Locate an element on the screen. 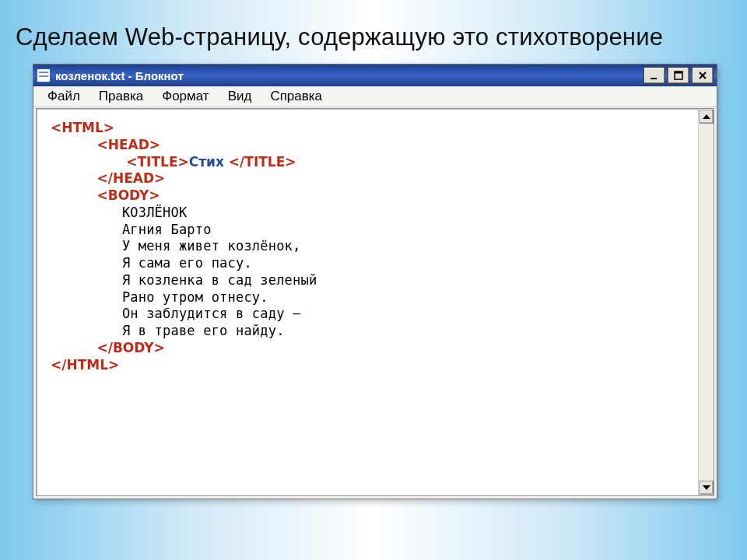  menu-view: Вид is located at coordinates (240, 96).